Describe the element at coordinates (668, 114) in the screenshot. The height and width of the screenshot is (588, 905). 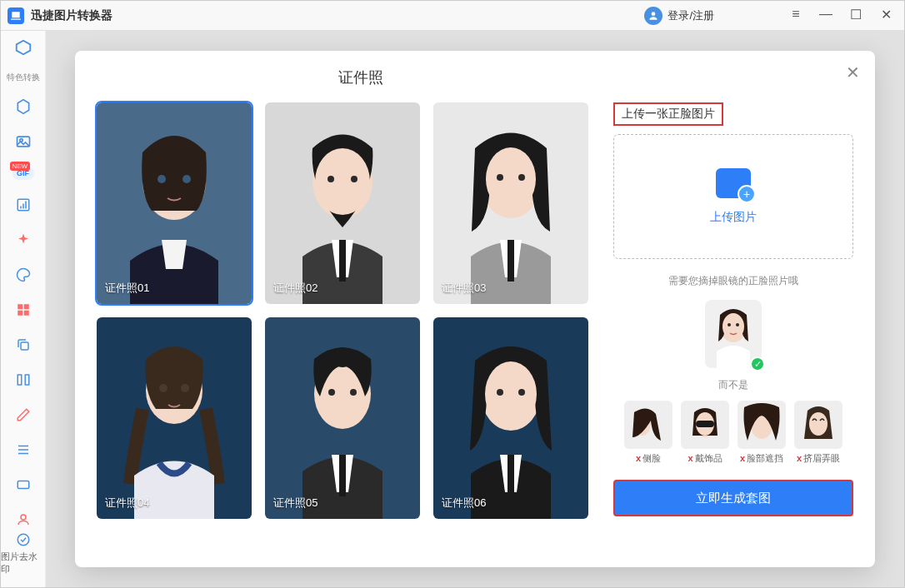
I see `upload-instruction-label: 上传一张正脸图片` at that location.